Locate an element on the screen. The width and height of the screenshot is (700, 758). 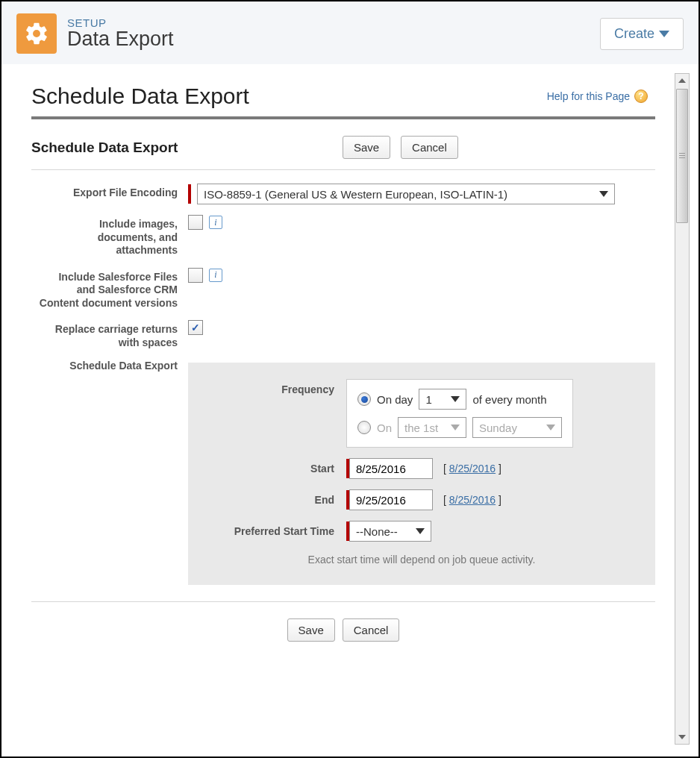
radio-on-weekday is located at coordinates (364, 427).